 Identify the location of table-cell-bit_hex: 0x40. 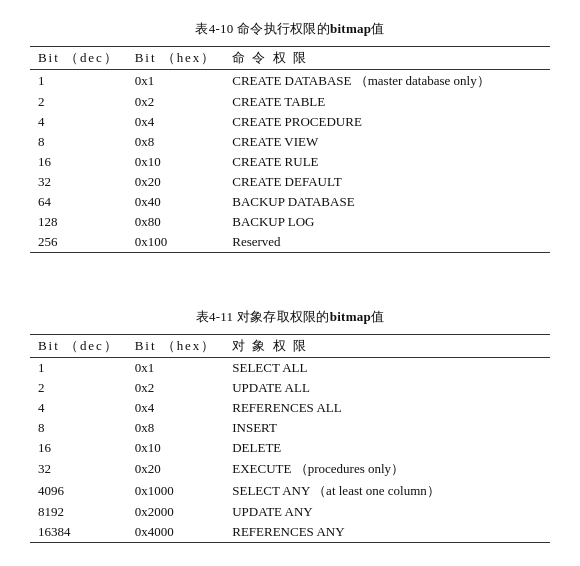
(176, 202).